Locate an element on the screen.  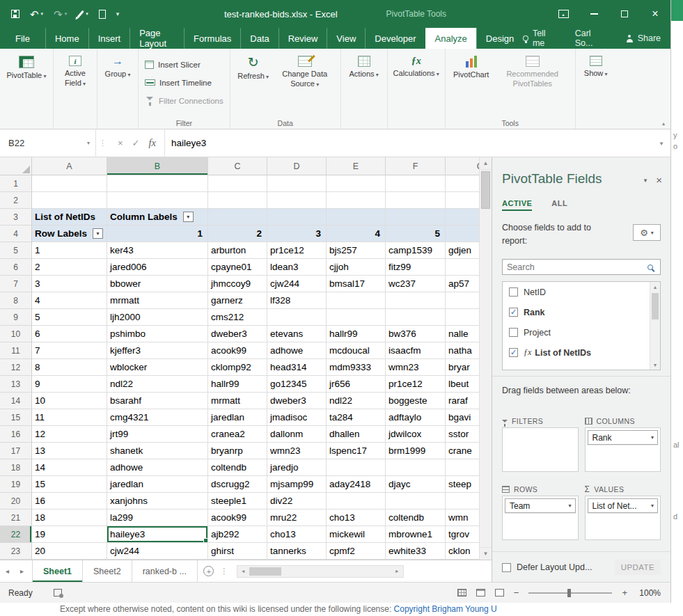
cell-D3 is located at coordinates (297, 217).